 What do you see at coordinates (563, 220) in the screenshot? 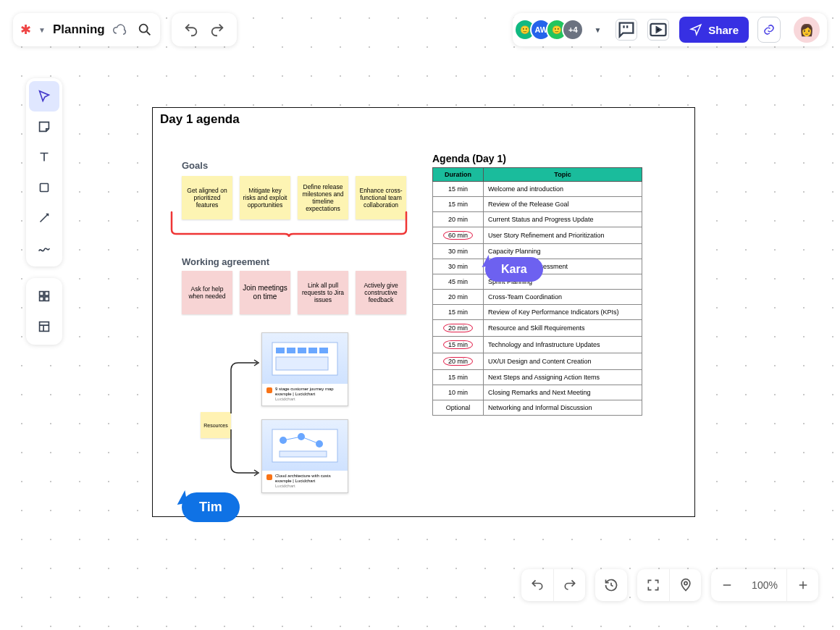
I see `topic-cell: Current Status and Progress Update` at bounding box center [563, 220].